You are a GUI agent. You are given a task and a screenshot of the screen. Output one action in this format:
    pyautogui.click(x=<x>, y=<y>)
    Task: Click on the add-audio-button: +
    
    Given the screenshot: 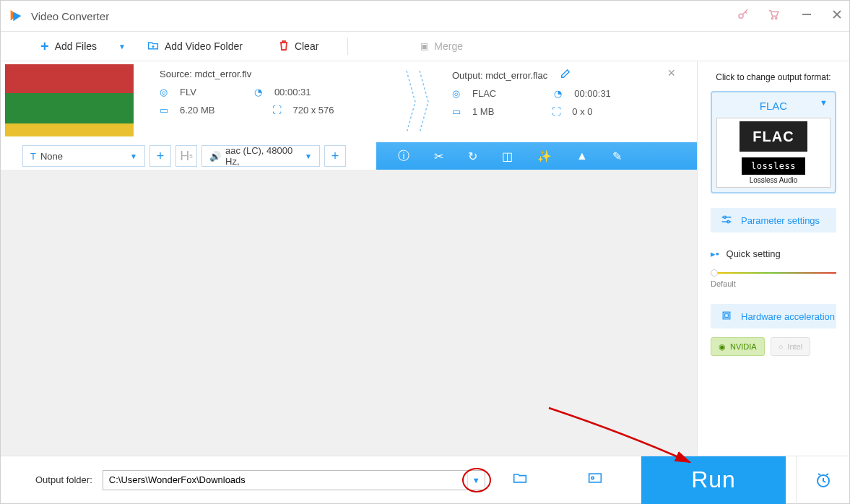 What is the action you would take?
    pyautogui.click(x=335, y=156)
    